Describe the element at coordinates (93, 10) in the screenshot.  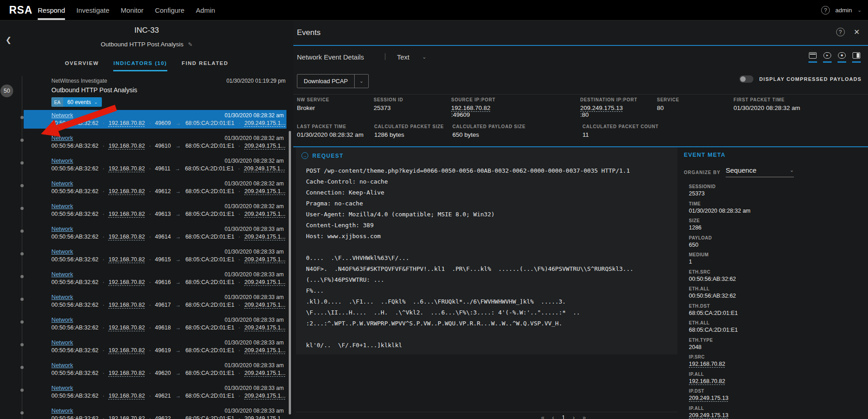
I see `nav-item-investigate: Investigate` at that location.